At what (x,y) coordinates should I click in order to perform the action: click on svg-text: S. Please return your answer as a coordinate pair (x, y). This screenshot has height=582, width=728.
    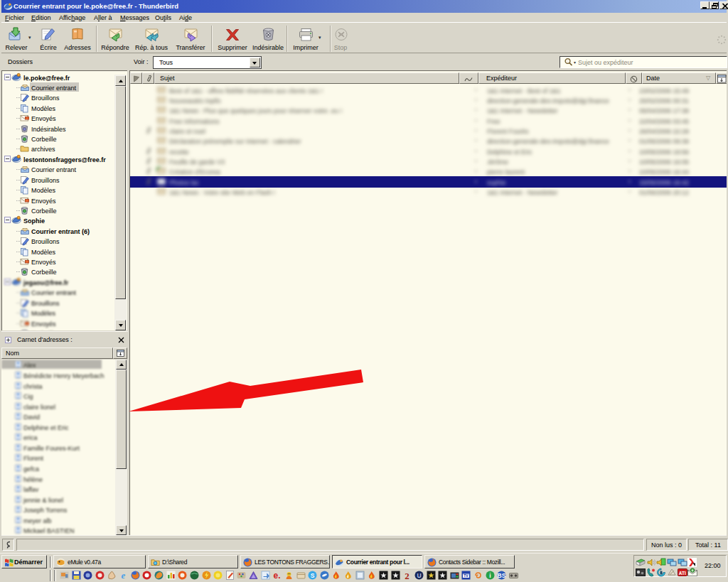
    Looking at the image, I should click on (313, 576).